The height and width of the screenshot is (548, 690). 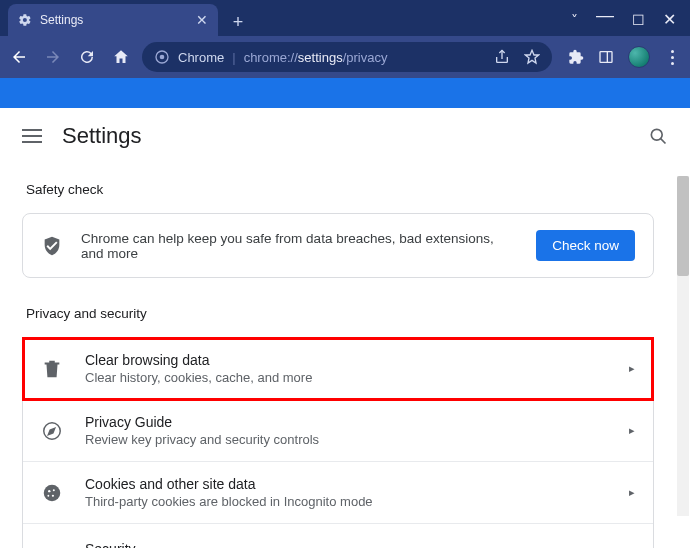 I want to click on search-icon, so click(x=658, y=136).